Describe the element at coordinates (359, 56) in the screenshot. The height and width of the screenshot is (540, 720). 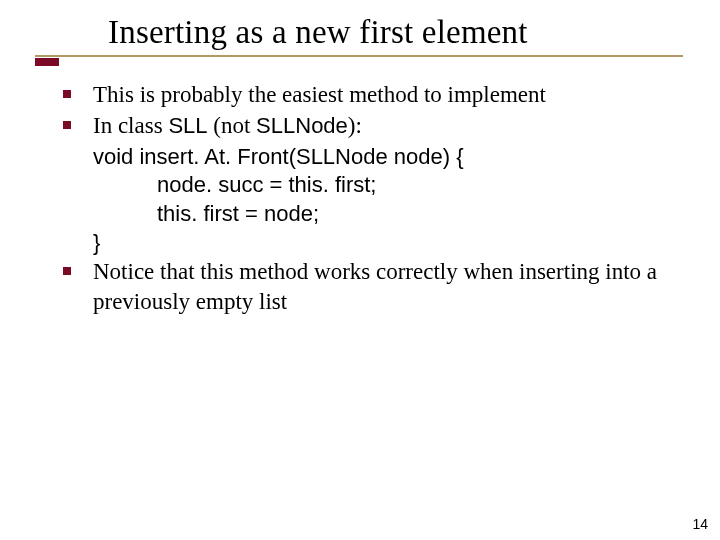
I see `title-underline` at that location.